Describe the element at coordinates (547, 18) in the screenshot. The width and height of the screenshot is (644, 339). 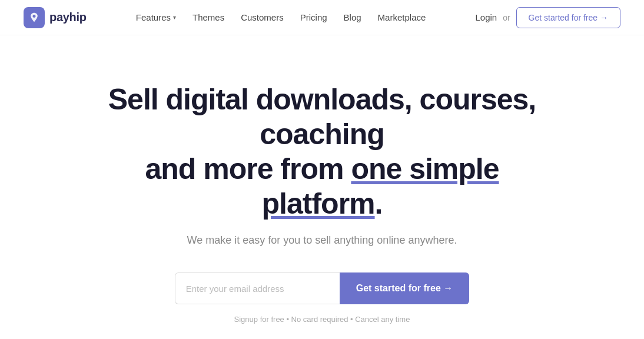
I see `header-actions: Login or Get started for free →` at that location.